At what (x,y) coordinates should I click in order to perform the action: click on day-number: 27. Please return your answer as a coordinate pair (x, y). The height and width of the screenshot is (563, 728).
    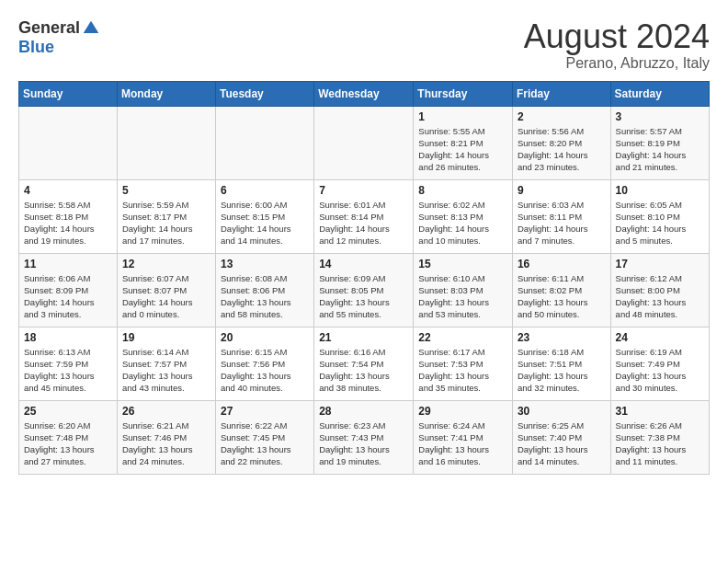
    Looking at the image, I should click on (265, 411).